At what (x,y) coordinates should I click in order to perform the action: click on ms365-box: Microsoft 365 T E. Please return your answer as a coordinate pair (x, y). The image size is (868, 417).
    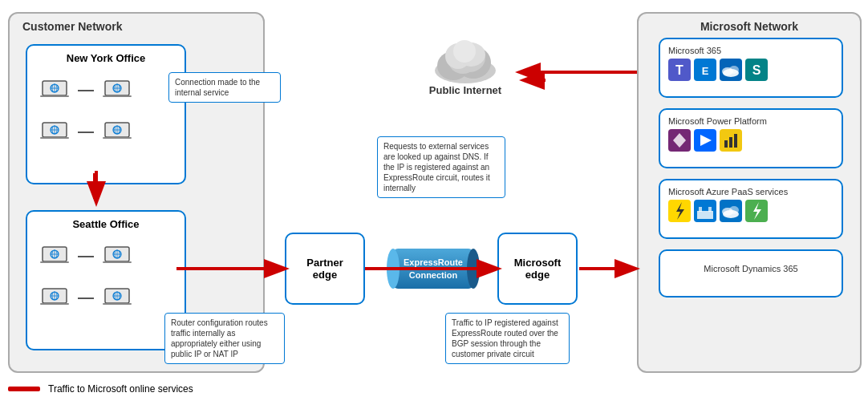
    Looking at the image, I should click on (751, 67).